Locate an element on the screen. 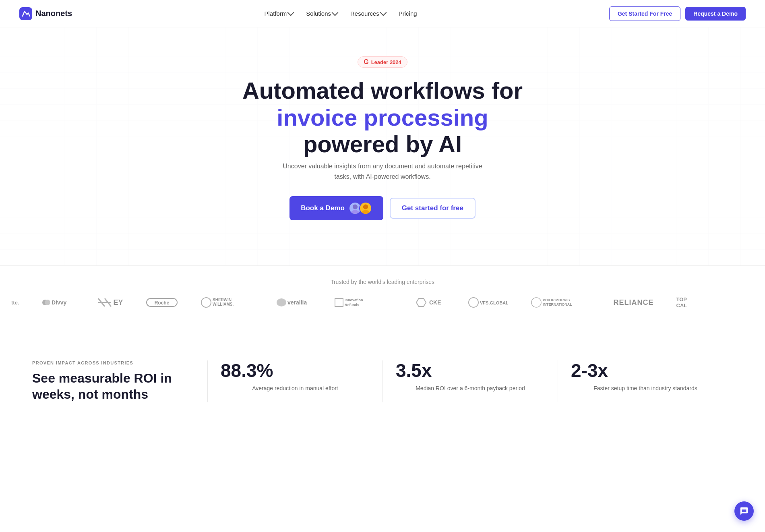  roi-stat-2: 3.5x Median ROI over a 6-month payback p… is located at coordinates (470, 381).